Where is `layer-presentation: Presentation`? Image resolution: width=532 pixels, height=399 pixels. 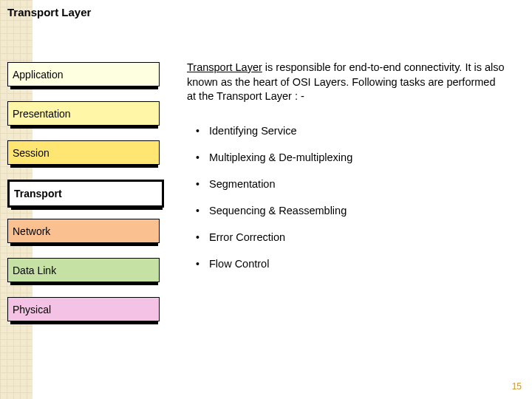 layer-presentation: Presentation is located at coordinates (81, 114).